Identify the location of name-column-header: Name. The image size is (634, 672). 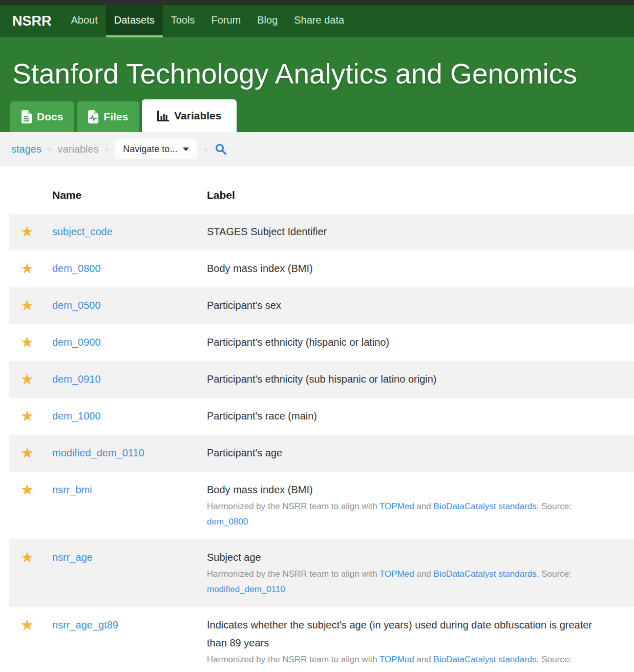
(130, 190).